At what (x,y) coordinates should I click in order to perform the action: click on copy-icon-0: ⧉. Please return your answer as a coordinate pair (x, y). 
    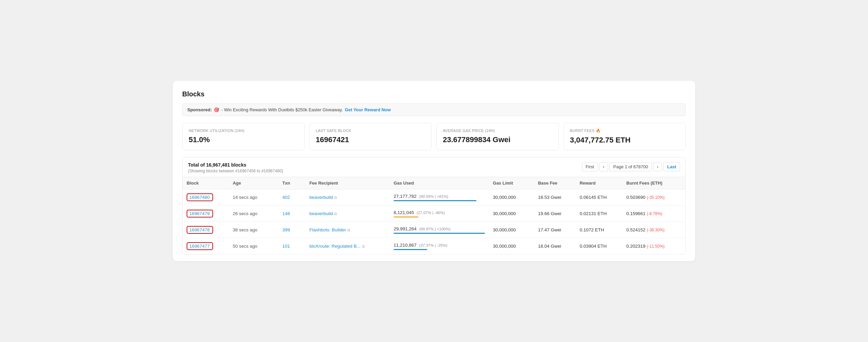
    Looking at the image, I should click on (336, 197).